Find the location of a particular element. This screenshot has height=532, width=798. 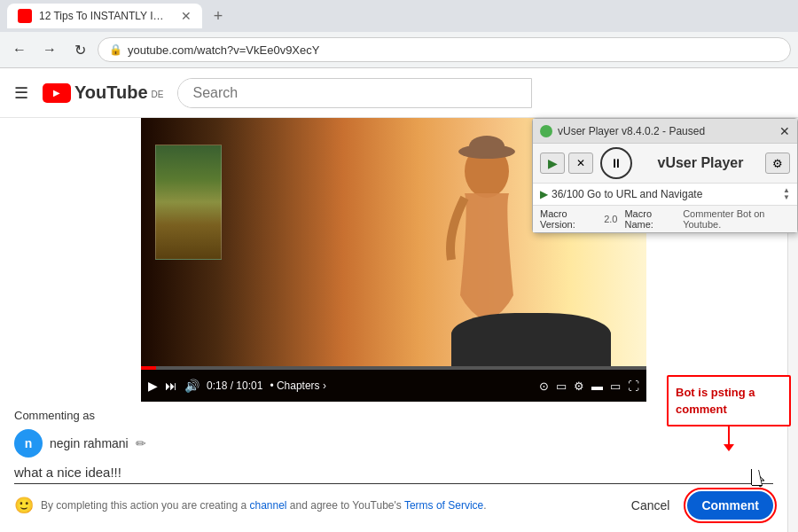

channel-link: channel is located at coordinates (268, 505).